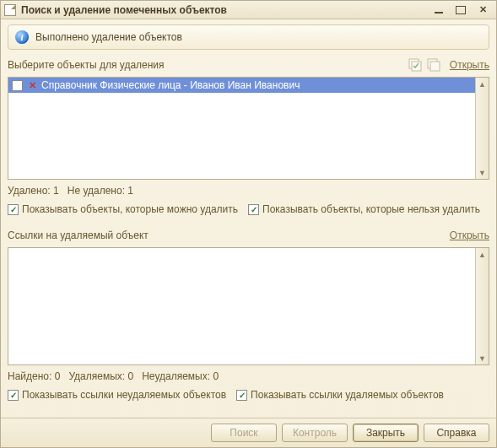 This screenshot has height=448, width=497. I want to click on undeletable-label: Неудаляемых:, so click(176, 376).